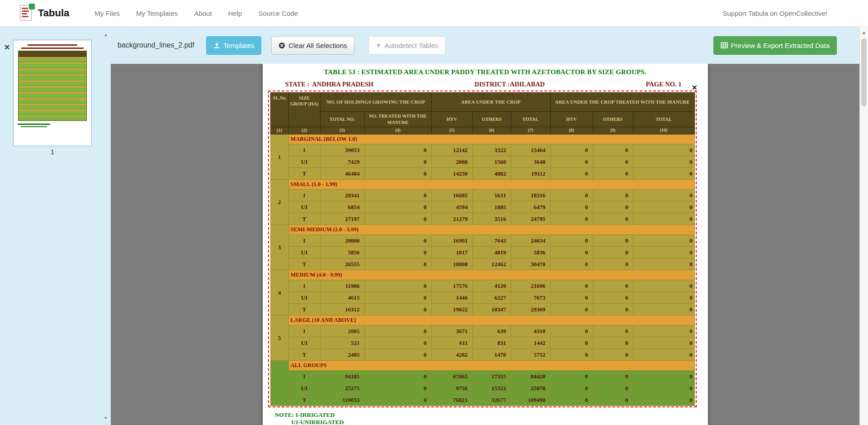  I want to click on selection-close-icon: ✕, so click(694, 88).